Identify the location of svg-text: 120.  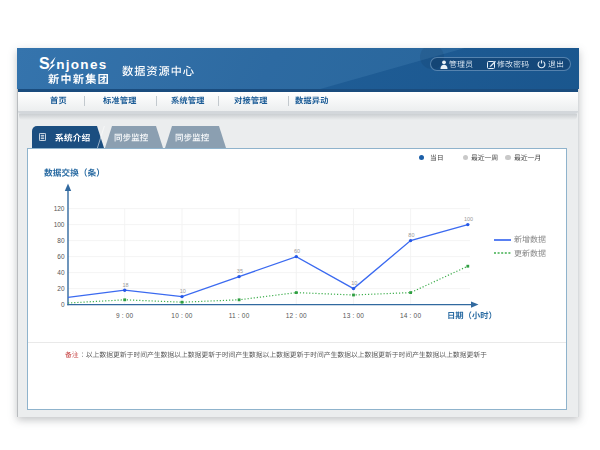
(60, 208).